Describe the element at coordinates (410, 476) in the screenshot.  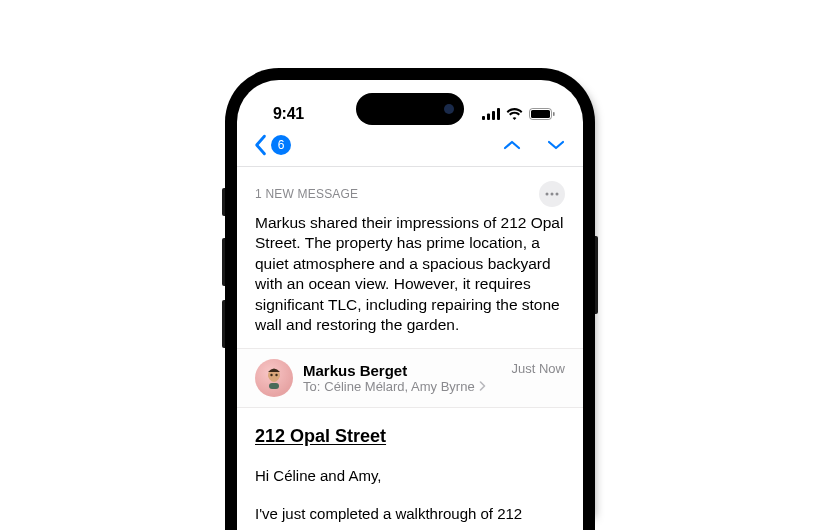
I see `body-greeting: Hi Céline and Amy,` at that location.